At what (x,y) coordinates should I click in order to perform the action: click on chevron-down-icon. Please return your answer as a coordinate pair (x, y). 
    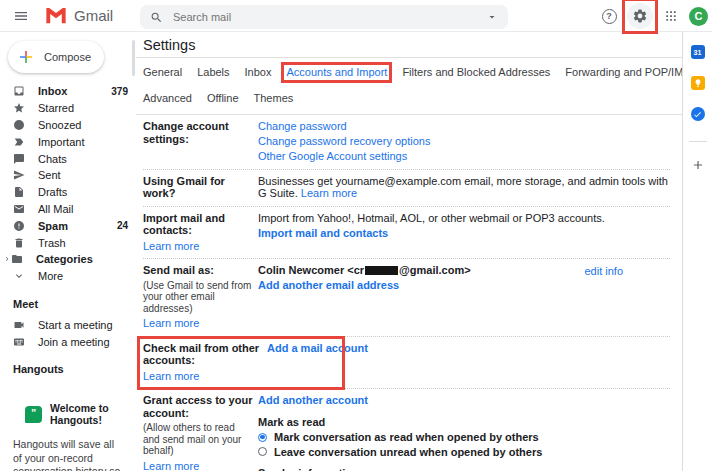
    Looking at the image, I should click on (19, 276).